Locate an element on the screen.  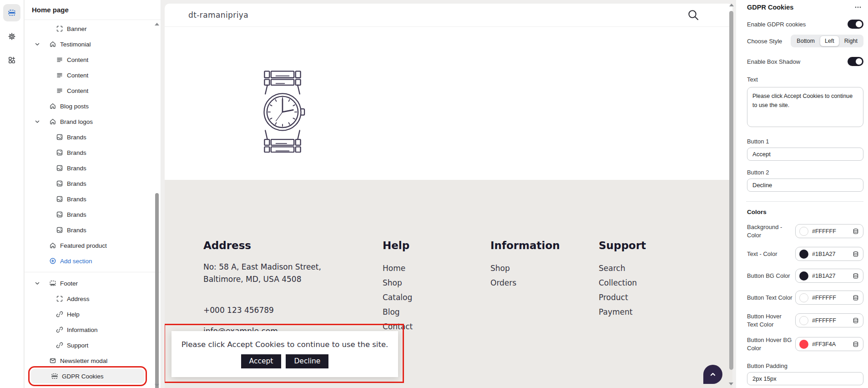
tree-item-banner: Banner is located at coordinates (91, 29).